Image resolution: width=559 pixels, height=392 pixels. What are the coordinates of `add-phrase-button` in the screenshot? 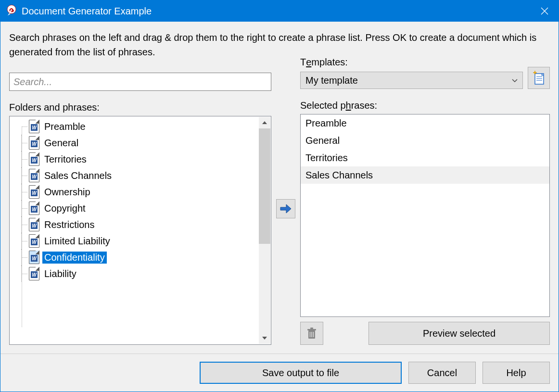 It's located at (286, 209).